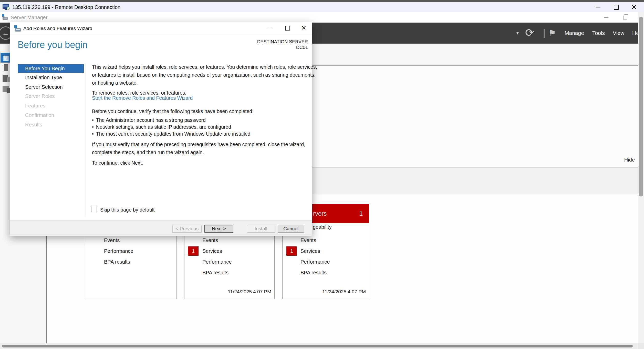  What do you see at coordinates (320, 214) in the screenshot?
I see `servers-tile-title-fragment: rvers` at bounding box center [320, 214].